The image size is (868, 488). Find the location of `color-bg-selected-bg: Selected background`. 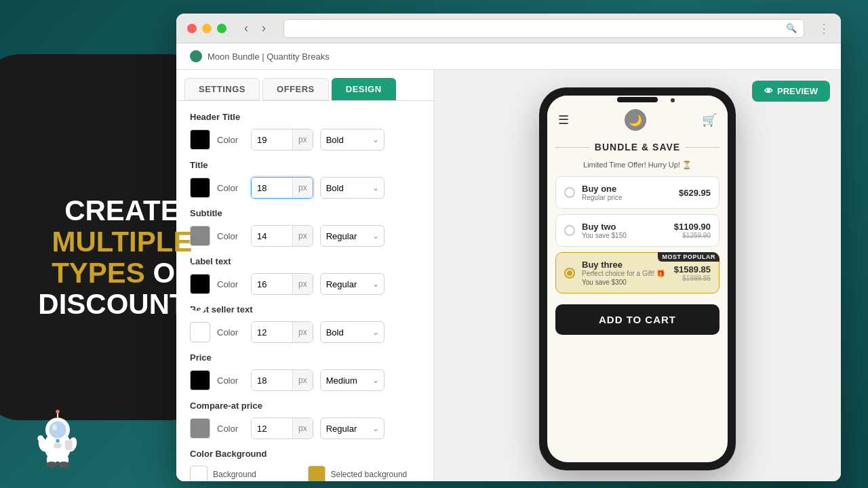

color-bg-selected-bg: Selected background is located at coordinates (364, 473).